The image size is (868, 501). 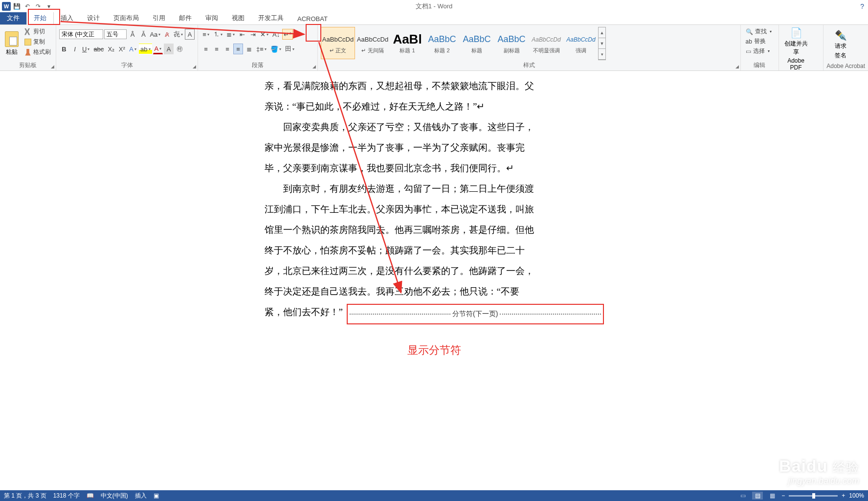 What do you see at coordinates (261, 49) in the screenshot?
I see `line-spacing-button: ‡≡` at bounding box center [261, 49].